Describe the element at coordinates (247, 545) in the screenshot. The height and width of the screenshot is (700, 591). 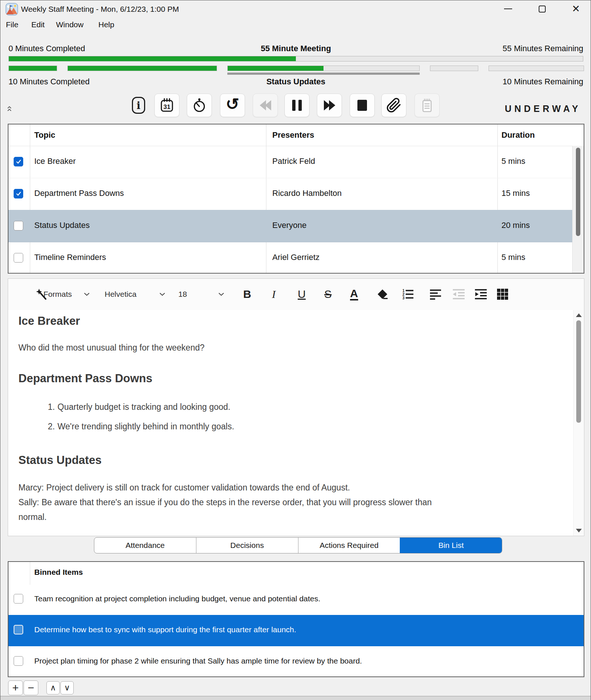
I see `tab-decisions: Decisions` at that location.